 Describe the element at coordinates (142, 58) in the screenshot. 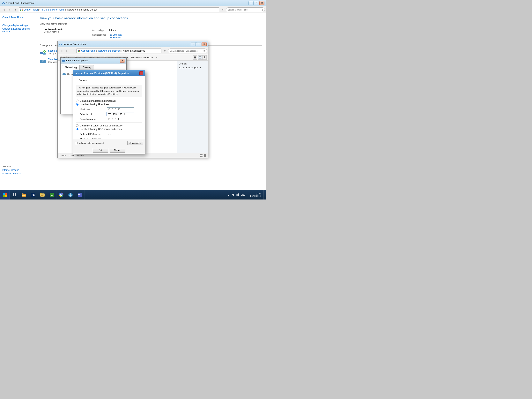

I see `nc-rename-btn: Rename this connection` at that location.